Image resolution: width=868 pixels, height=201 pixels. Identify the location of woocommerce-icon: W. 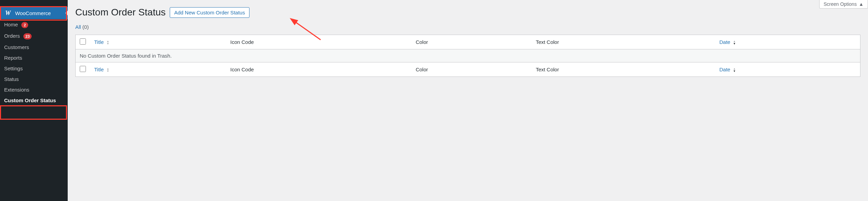
(8, 13).